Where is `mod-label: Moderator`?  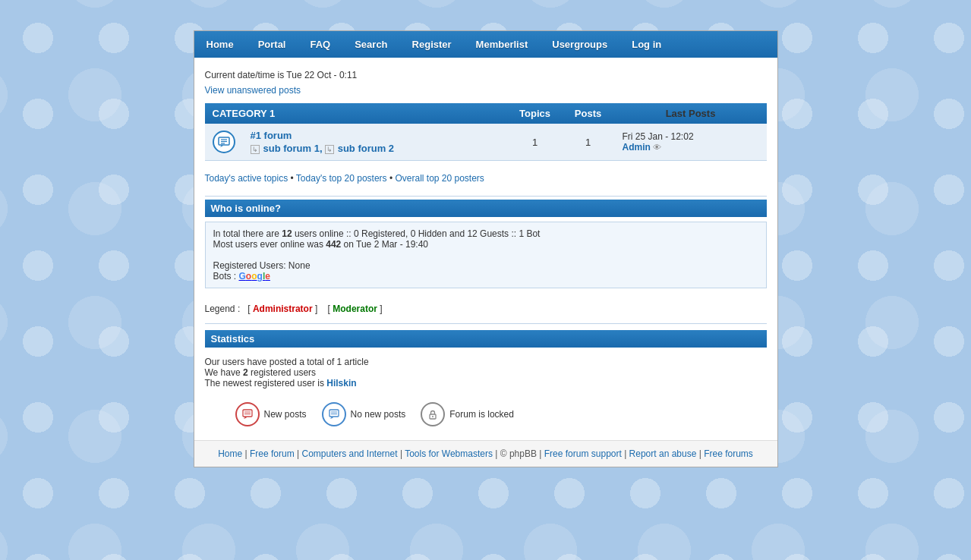 mod-label: Moderator is located at coordinates (355, 309).